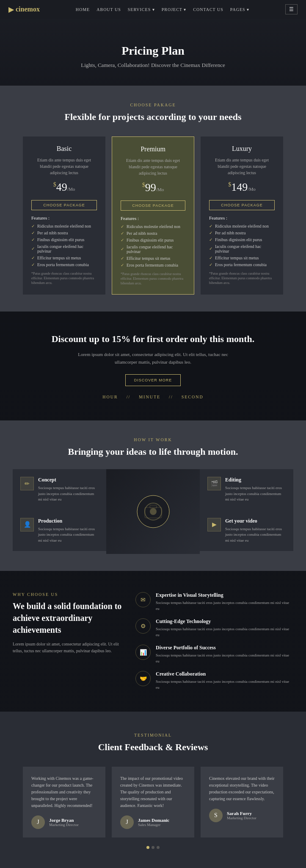  Describe the element at coordinates (240, 9) in the screenshot. I see `nav-pages: PAGES ▾` at that location.